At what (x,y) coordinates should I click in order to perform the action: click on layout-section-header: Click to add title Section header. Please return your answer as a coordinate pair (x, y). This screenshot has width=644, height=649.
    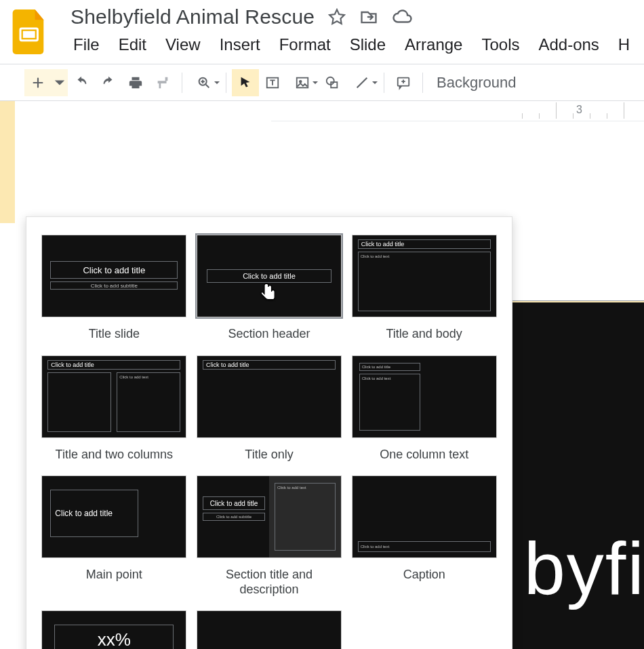
    Looking at the image, I should click on (270, 288).